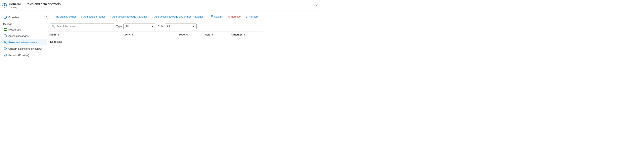 This screenshot has height=146, width=644. Describe the element at coordinates (155, 42) in the screenshot. I see `no-results-message: No results` at that location.